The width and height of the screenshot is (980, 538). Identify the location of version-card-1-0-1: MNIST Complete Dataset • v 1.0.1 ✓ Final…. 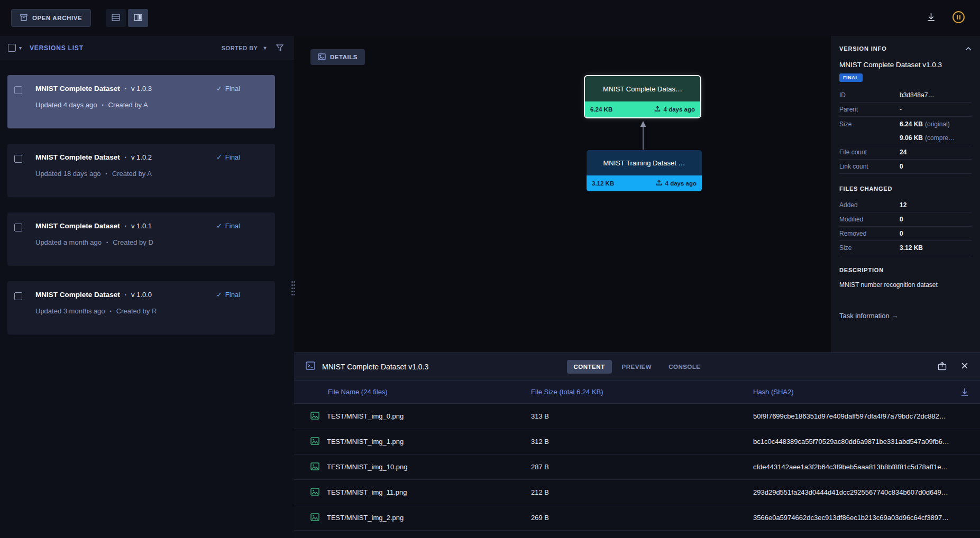
(141, 239).